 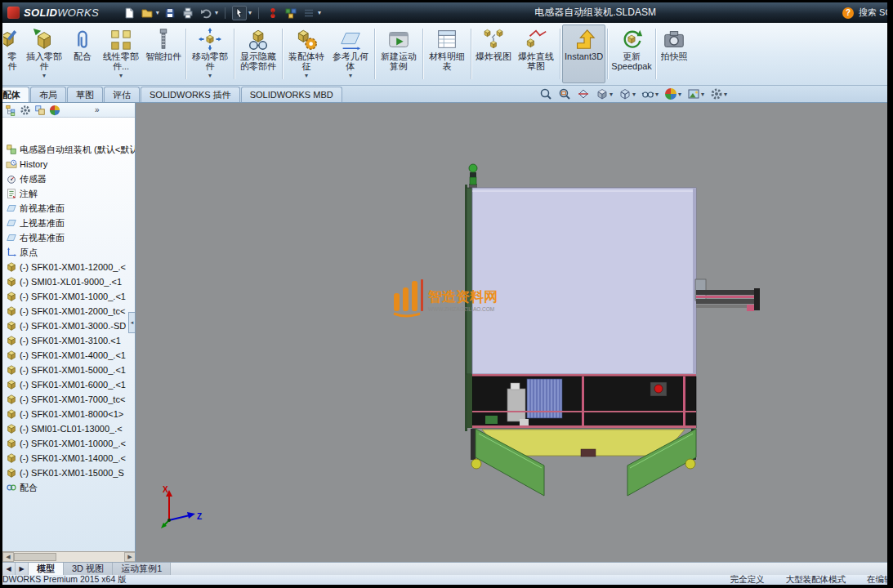 What do you see at coordinates (864, 13) in the screenshot?
I see `search-box: ? 搜索 SOLIDWORKS 帮助` at bounding box center [864, 13].